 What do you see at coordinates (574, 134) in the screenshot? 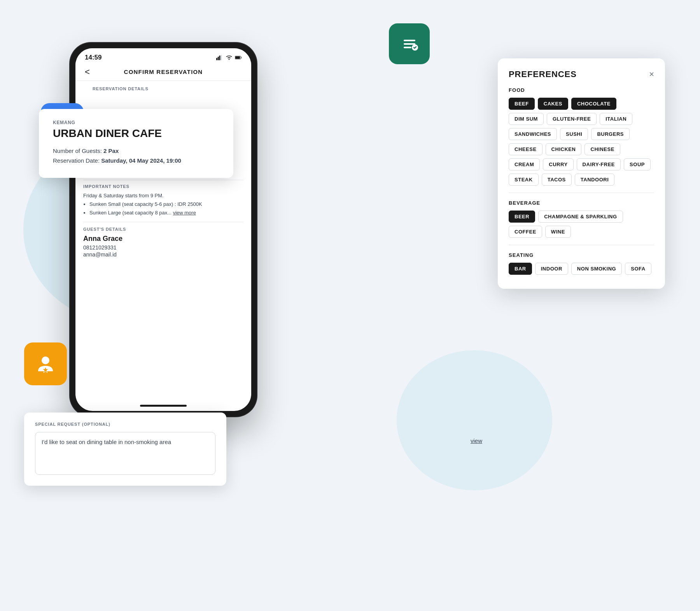
I see `food-tag-sushi: SUSHI` at bounding box center [574, 134].